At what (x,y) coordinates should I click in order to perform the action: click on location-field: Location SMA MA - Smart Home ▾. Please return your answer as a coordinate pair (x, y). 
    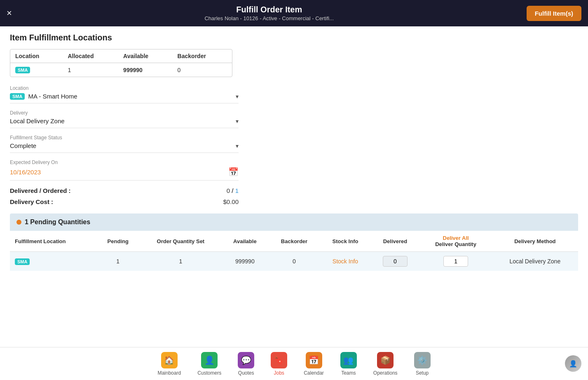
    Looking at the image, I should click on (124, 94).